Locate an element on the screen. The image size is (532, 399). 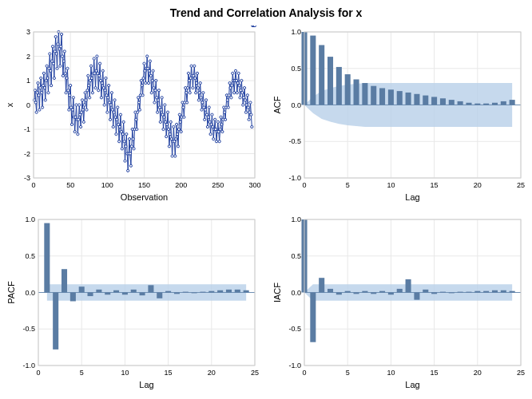
svg-text: 1 is located at coordinates (29, 81).